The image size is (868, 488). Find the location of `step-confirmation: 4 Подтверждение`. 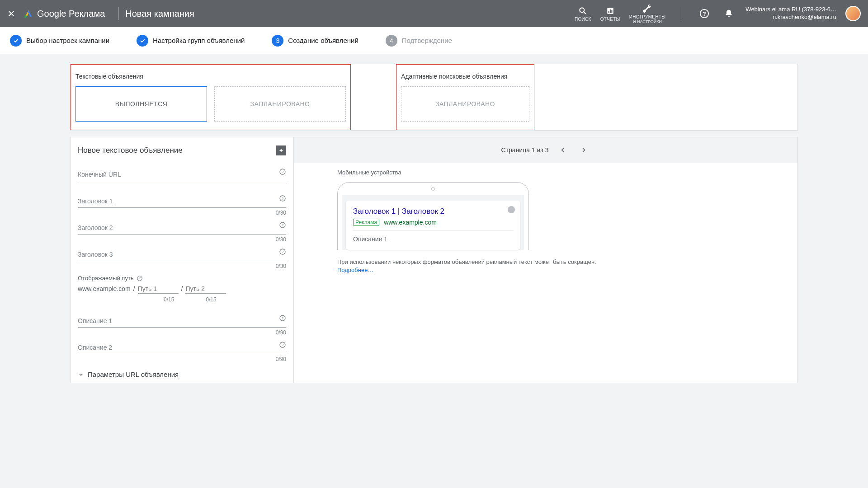

step-confirmation: 4 Подтверждение is located at coordinates (419, 41).